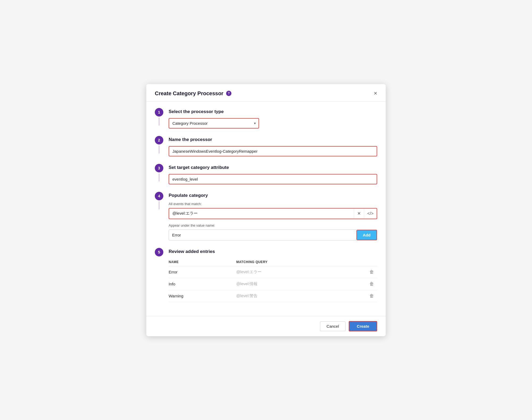  What do you see at coordinates (266, 174) in the screenshot?
I see `step-3: 3 Set target category attribute` at bounding box center [266, 174].